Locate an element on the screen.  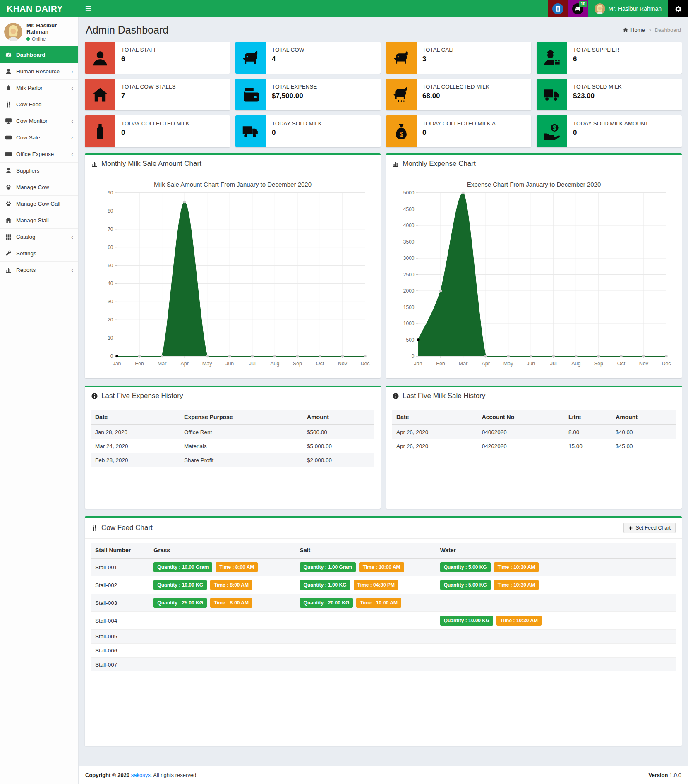
brand-logo: KHAN DAIRY is located at coordinates (39, 9).